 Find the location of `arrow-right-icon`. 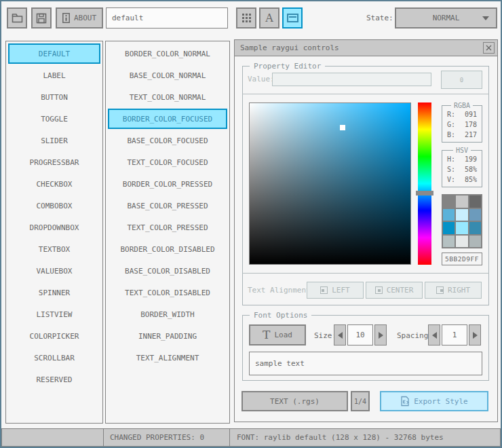

arrow-right-icon is located at coordinates (475, 335).